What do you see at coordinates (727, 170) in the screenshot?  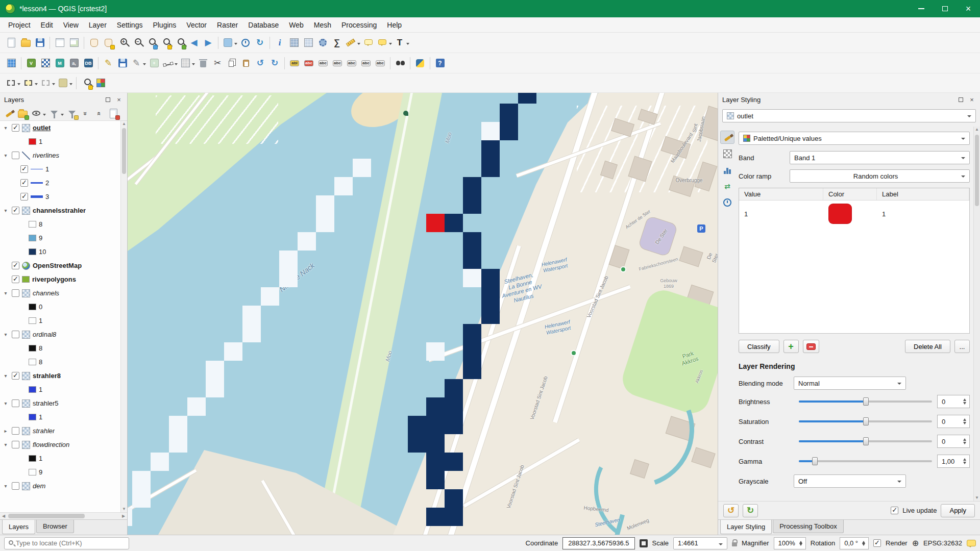 I see `histogram-tab-button` at bounding box center [727, 170].